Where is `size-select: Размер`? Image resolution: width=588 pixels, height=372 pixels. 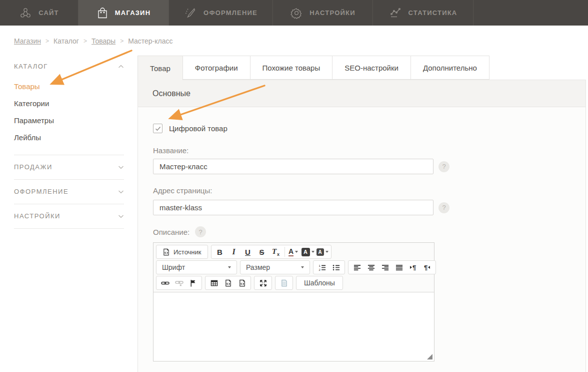
size-select: Размер is located at coordinates (275, 267).